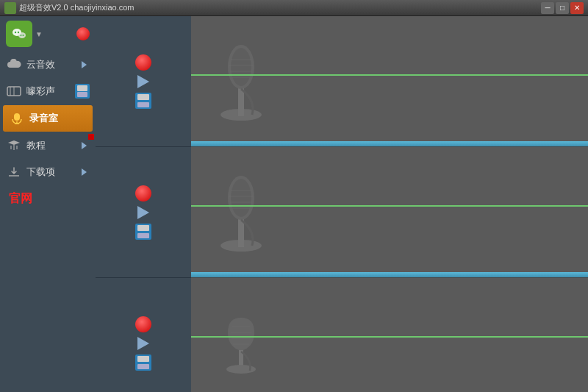 The height and width of the screenshot is (392, 588). I want to click on track-2-play-button, so click(143, 213).